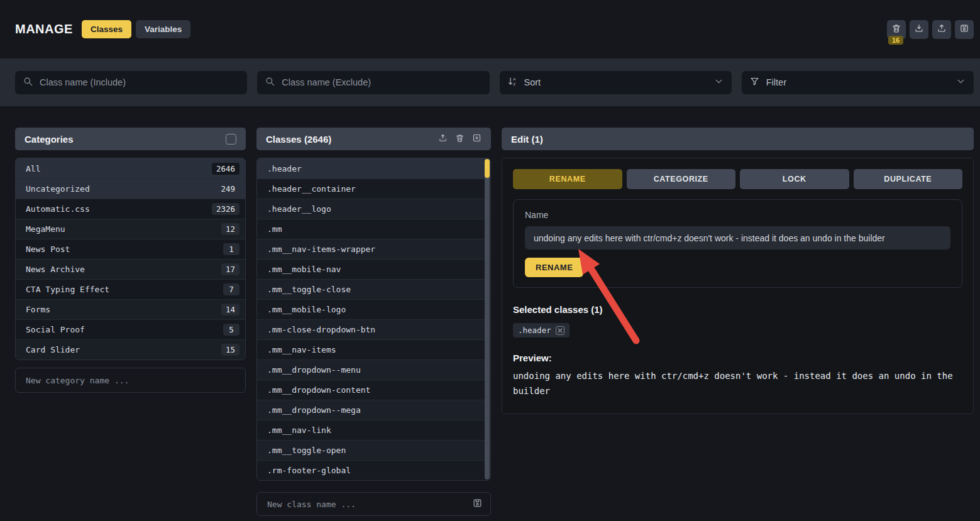 This screenshot has width=980, height=521. What do you see at coordinates (738, 179) in the screenshot?
I see `edit-tabs: RENAME CATEGORIZE LOCK DUPLICATE` at bounding box center [738, 179].